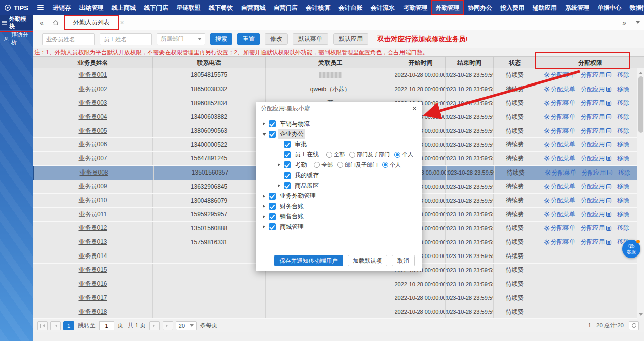  What do you see at coordinates (292, 134) in the screenshot?
I see `tree-node-label: 企业办公` at bounding box center [292, 134].